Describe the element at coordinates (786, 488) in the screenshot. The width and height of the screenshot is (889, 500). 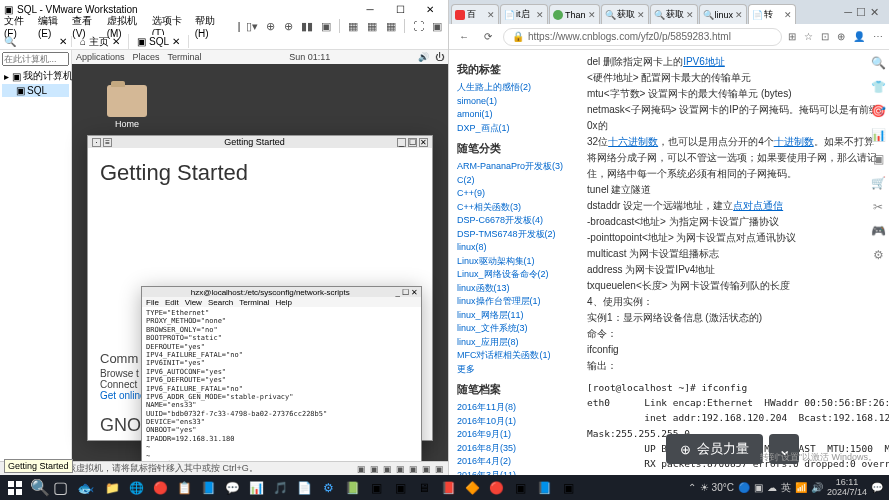
I see `ime-icon: 英` at that location.